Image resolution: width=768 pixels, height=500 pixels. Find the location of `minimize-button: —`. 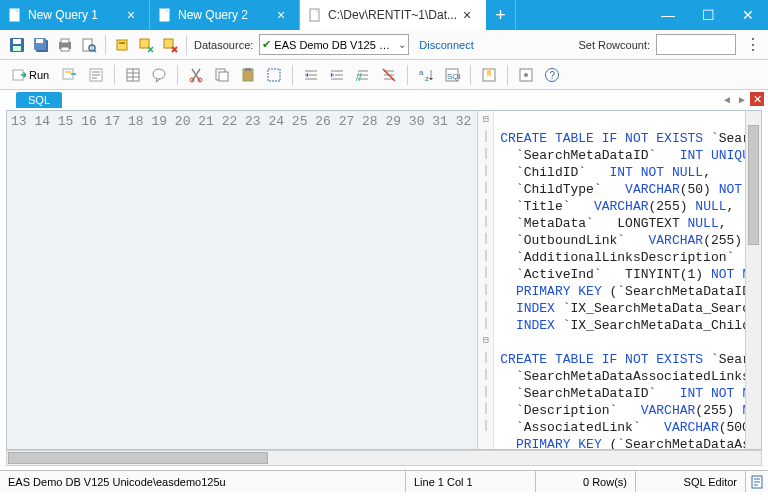

minimize-button: — is located at coordinates (668, 15).